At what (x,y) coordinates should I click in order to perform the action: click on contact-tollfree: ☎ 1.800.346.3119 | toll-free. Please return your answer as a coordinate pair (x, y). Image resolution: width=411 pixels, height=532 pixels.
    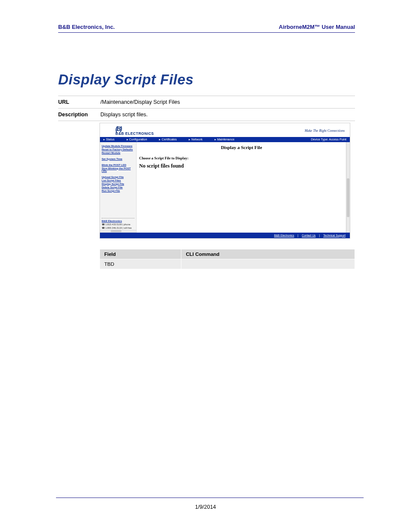
    Looking at the image, I should click on (118, 228).